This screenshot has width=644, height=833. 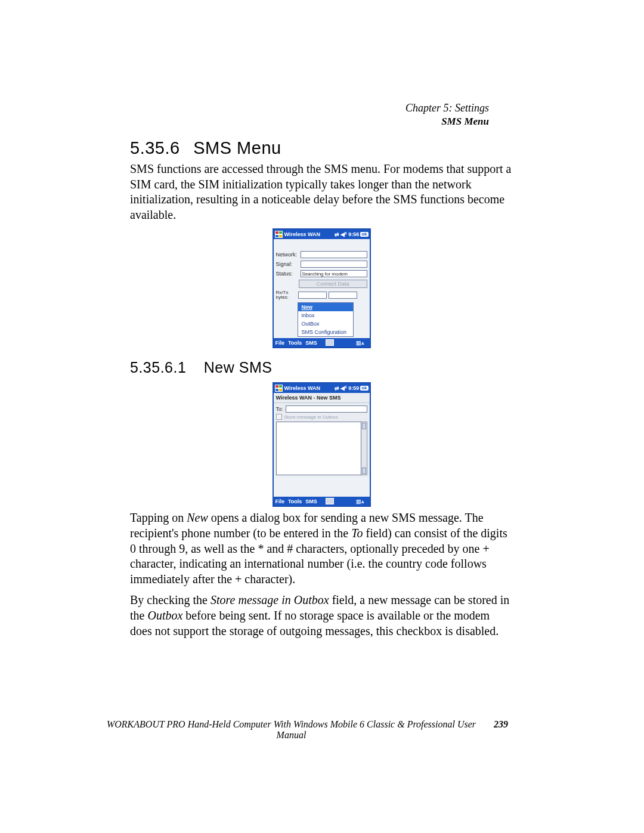 What do you see at coordinates (322, 234) in the screenshot?
I see `titlebar: Wireless WAN ⇄ ◀ᴱ 9:56 ok` at bounding box center [322, 234].